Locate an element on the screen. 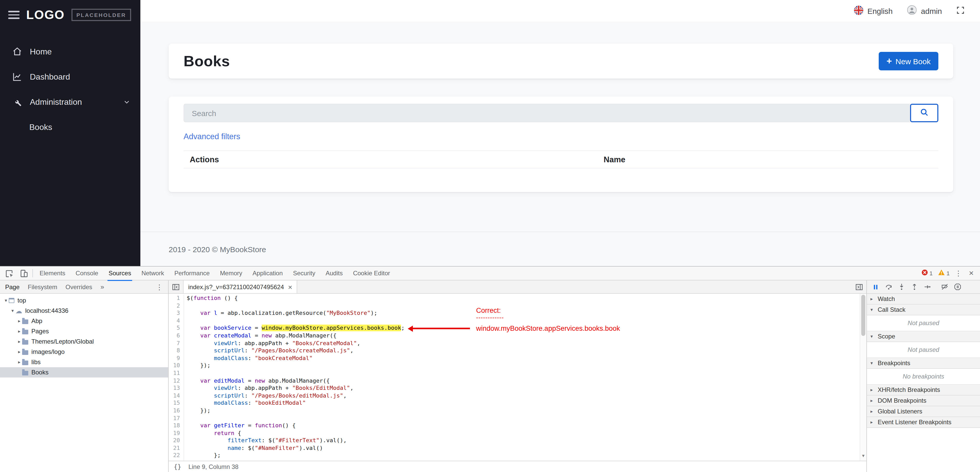 The width and height of the screenshot is (980, 472). devtools-tab-cookie-editor: Cookie Editor is located at coordinates (371, 273).